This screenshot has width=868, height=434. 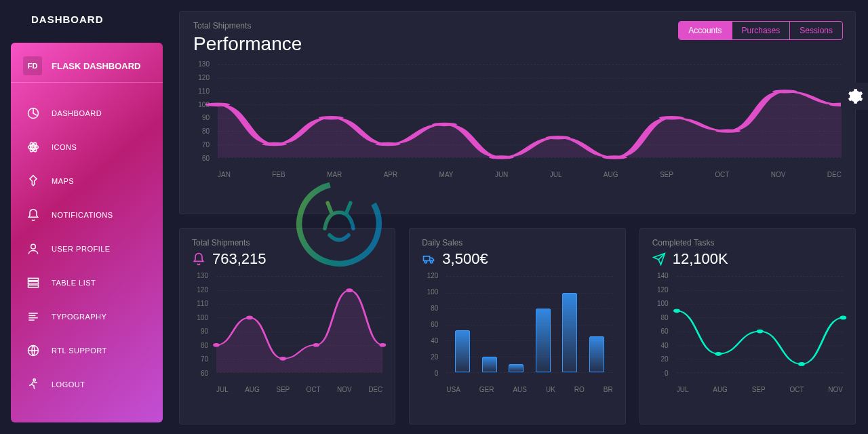 What do you see at coordinates (33, 283) in the screenshot?
I see `table-icon` at bounding box center [33, 283].